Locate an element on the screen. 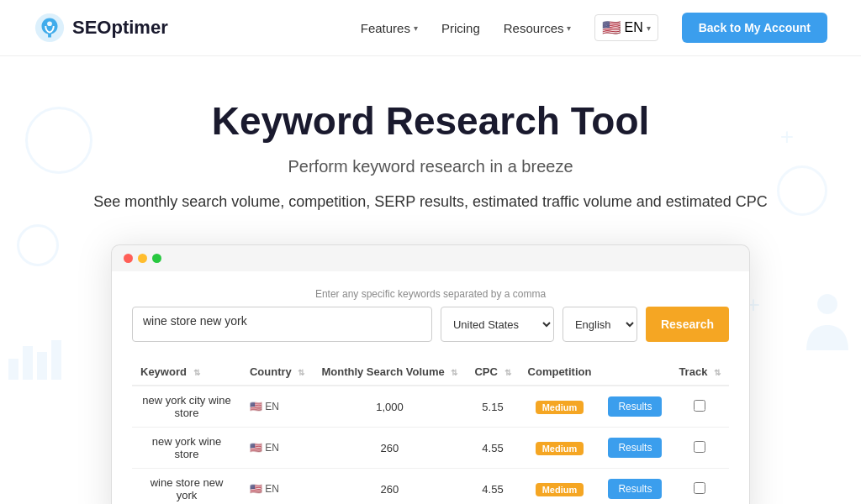 Image resolution: width=861 pixels, height=504 pixels. hero-description: See monthly search volume, competition, … is located at coordinates (430, 202).